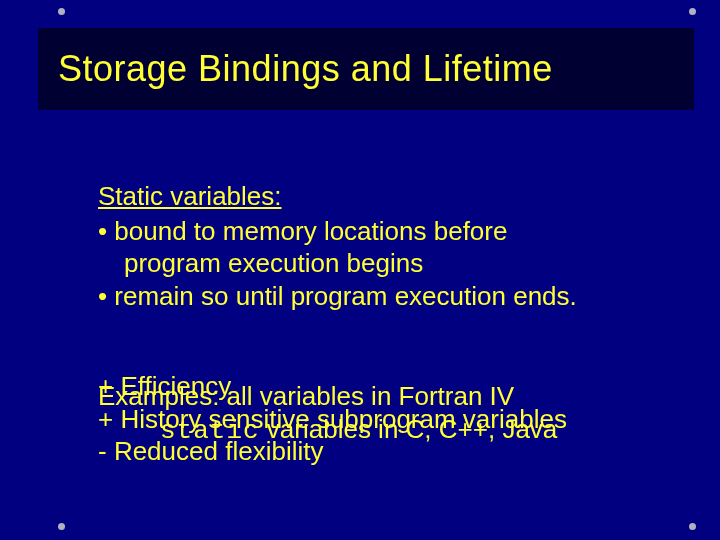  I want to click on examples-line-1: Examples: all variables in Fortran IV, so click(389, 396).